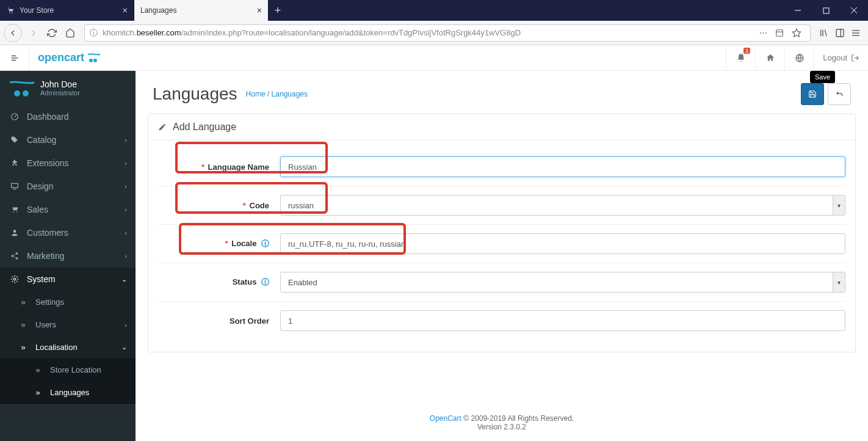 Image resolution: width=868 pixels, height=441 pixels. What do you see at coordinates (812, 94) in the screenshot?
I see `save-button` at bounding box center [812, 94].